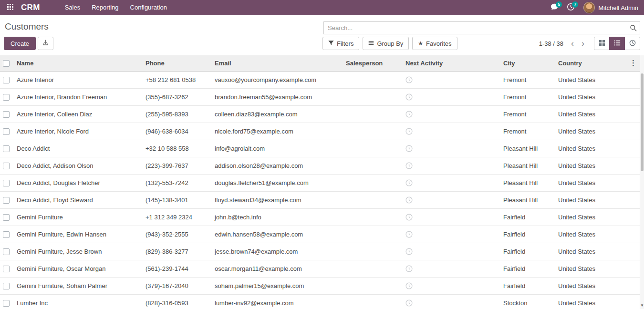  I want to click on user-menu: Mitchell Admin, so click(612, 8).